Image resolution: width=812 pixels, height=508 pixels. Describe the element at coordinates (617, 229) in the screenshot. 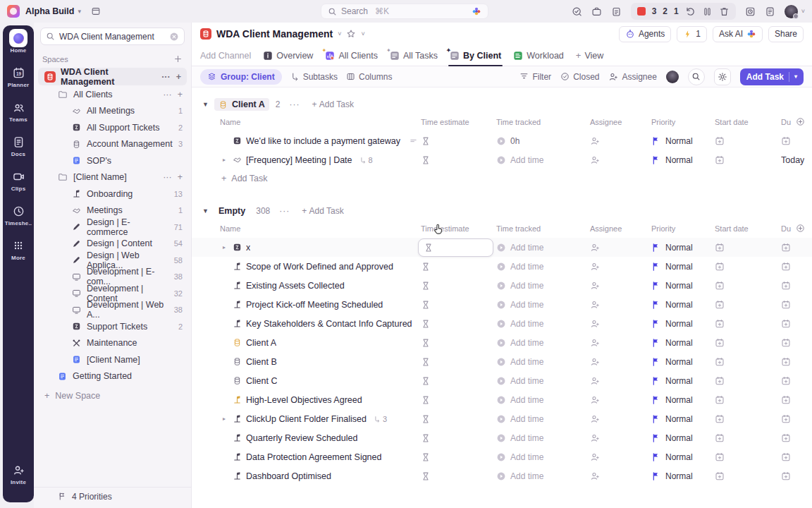

I see `column-assignee: Assignee` at that location.